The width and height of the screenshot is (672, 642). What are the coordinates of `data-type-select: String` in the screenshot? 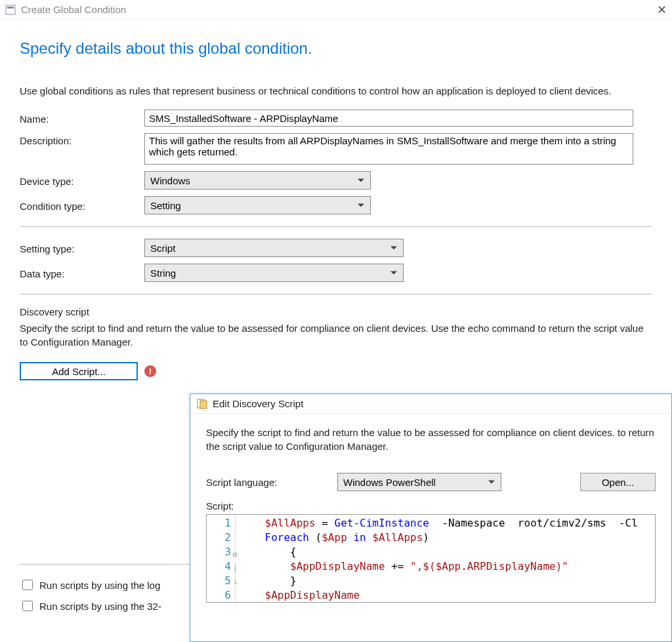 It's located at (274, 273).